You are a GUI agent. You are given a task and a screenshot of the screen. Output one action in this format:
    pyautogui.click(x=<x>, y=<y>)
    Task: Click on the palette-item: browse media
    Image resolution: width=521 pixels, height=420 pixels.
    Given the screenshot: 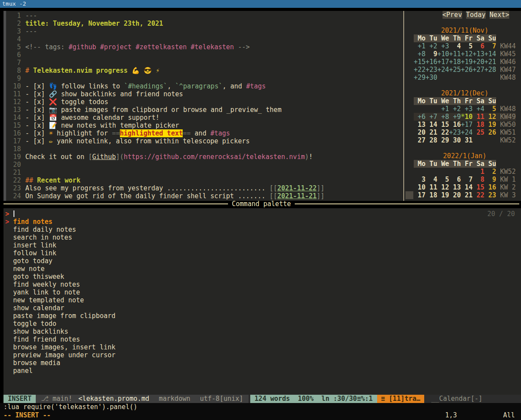 What is the action you would take?
    pyautogui.click(x=262, y=363)
    